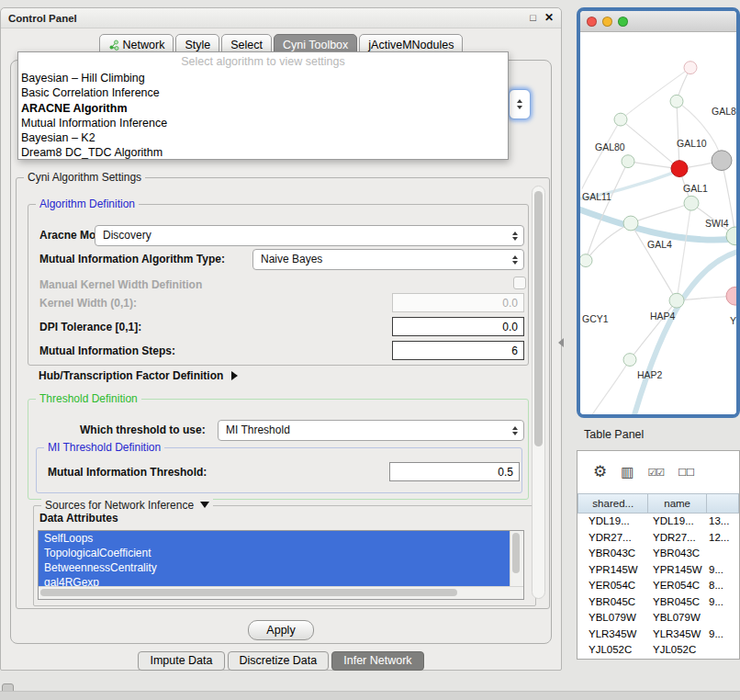 Image resolution: width=740 pixels, height=700 pixels. What do you see at coordinates (105, 447) in the screenshot?
I see `mi-threshold-group-title: MI Threshold Definition` at bounding box center [105, 447].